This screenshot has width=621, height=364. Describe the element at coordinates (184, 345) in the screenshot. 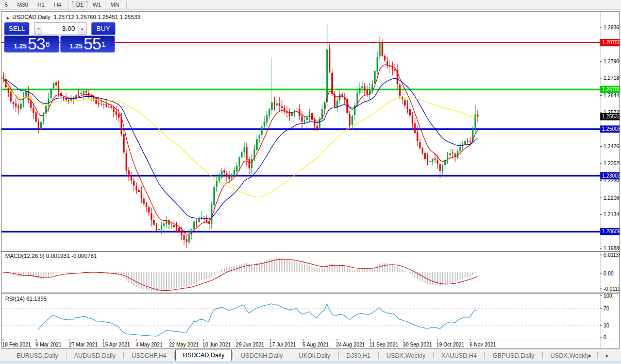

I see `svg-text: 22 May 2021` at that location.